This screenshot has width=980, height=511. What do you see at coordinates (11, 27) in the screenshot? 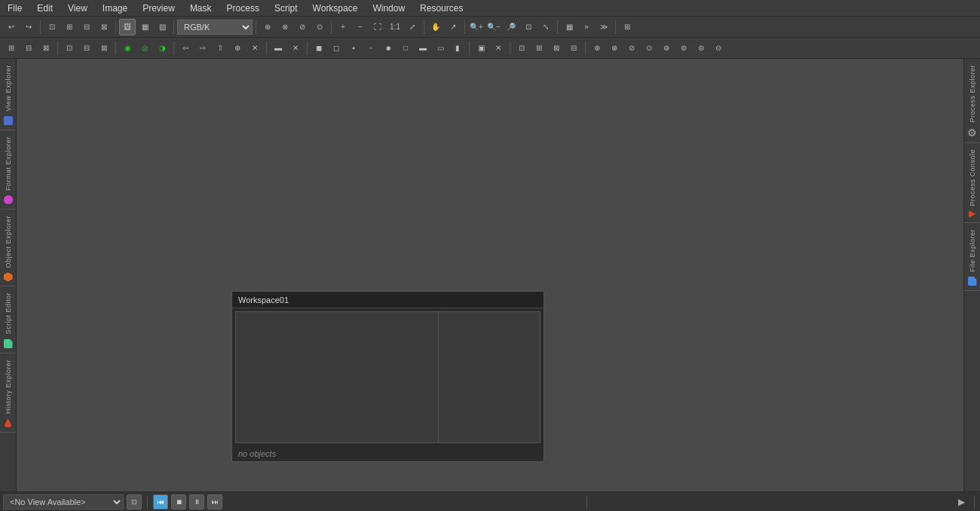
I see `undo-button: ↩` at bounding box center [11, 27].